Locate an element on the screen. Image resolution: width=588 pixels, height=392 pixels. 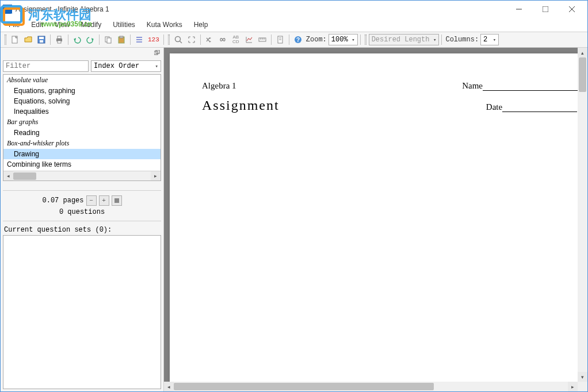
topic-item: Combining like terms is located at coordinates (82, 164).